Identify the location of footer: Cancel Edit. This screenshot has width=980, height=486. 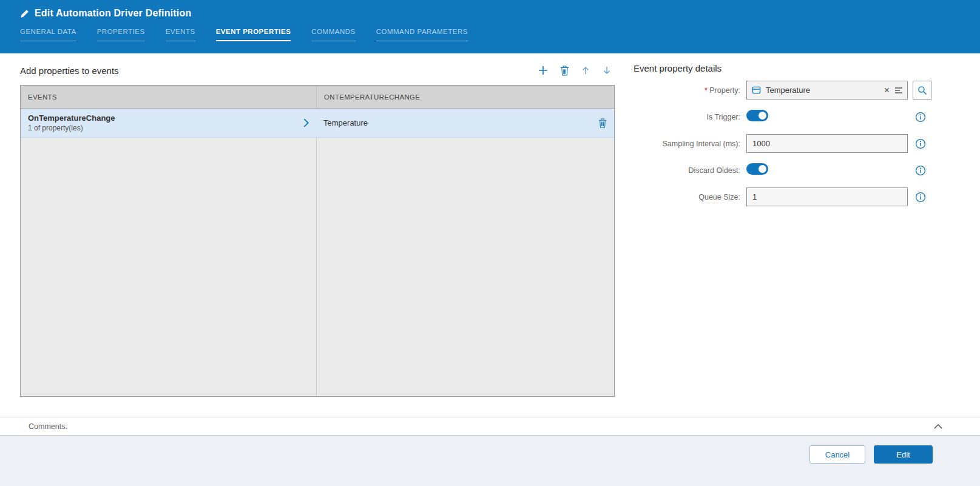
(490, 461).